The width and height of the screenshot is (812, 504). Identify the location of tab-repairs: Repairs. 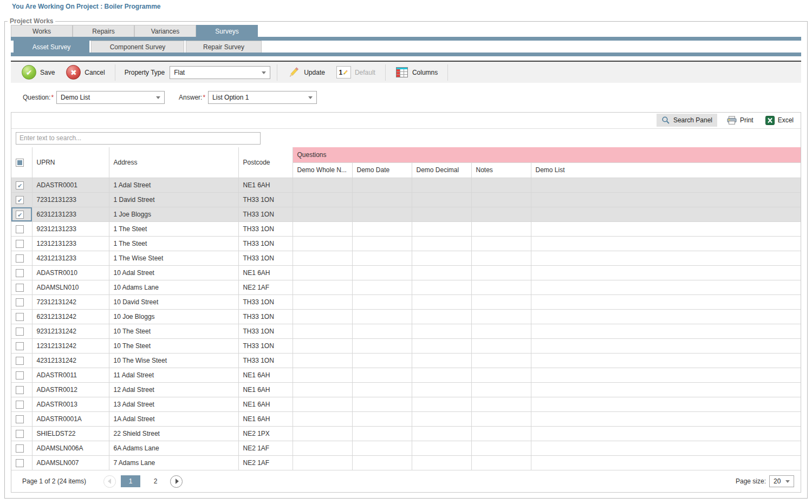
(103, 31).